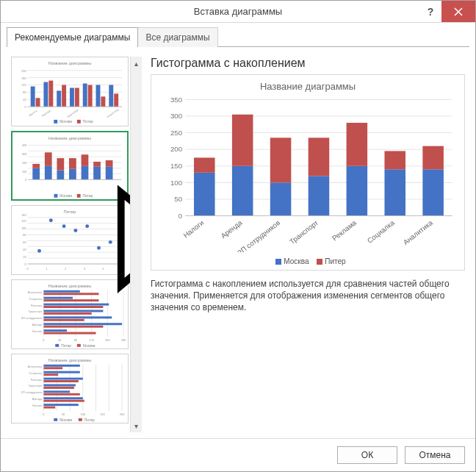 Image resolution: width=476 pixels, height=472 pixels. Describe the element at coordinates (136, 244) in the screenshot. I see `thumbnail-scrollbar: ▴ ▾` at that location.